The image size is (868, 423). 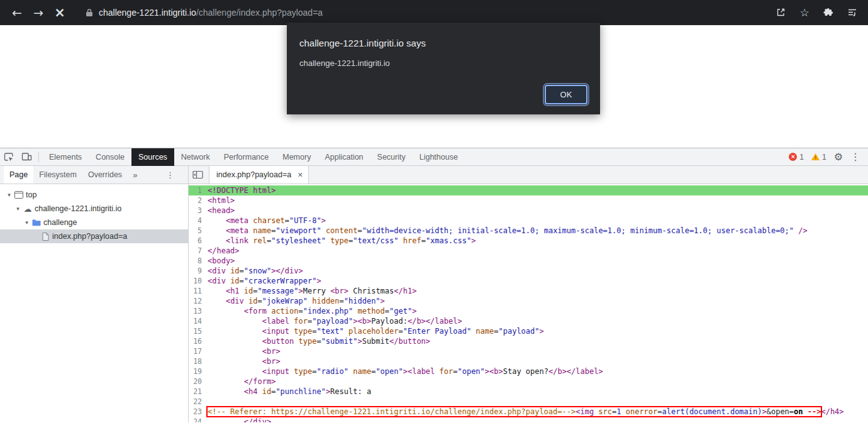 I want to click on line-number: 9, so click(x=198, y=271).